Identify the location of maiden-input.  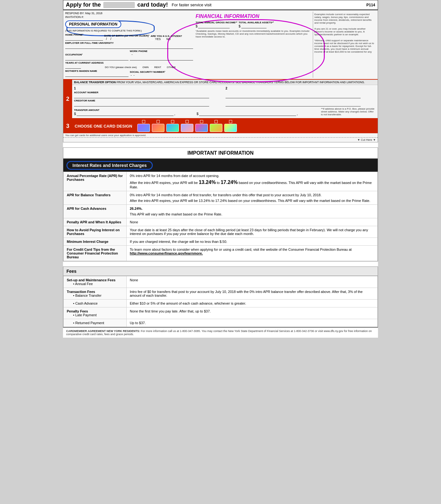
(97, 75).